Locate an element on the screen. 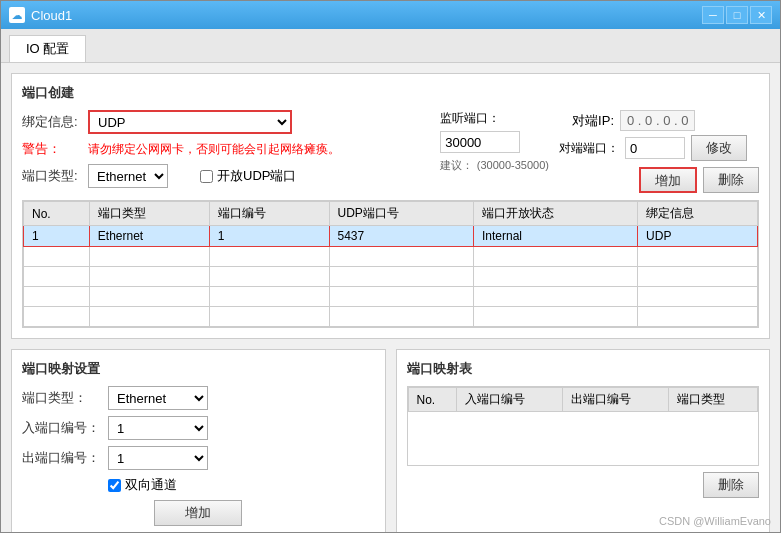  maximize-button: □ is located at coordinates (737, 15).